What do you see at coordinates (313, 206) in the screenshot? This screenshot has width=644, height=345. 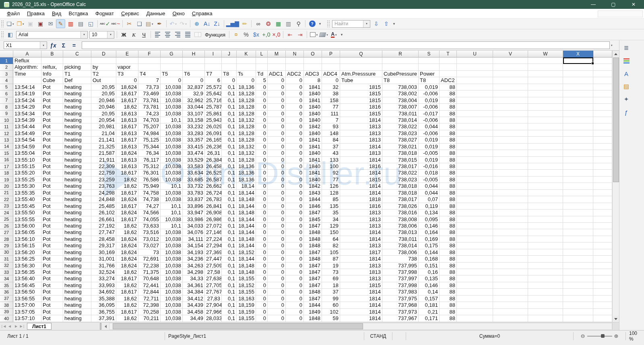 I see `cell-O23: 1846` at bounding box center [313, 206].